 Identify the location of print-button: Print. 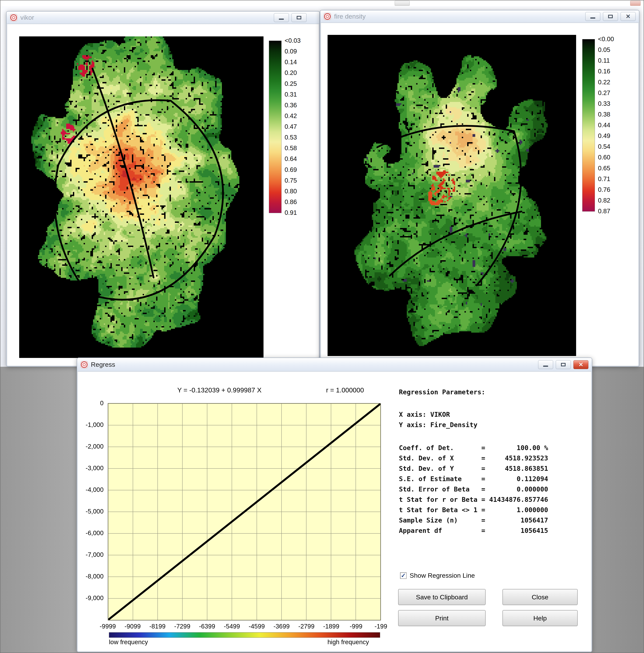
(442, 618).